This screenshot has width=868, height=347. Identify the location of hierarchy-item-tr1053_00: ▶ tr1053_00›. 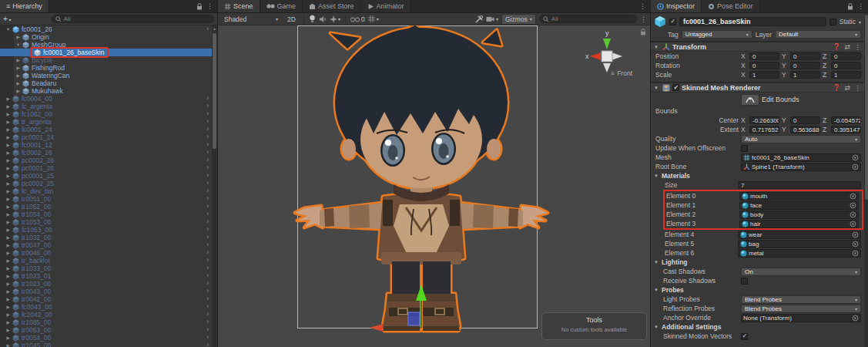
(106, 222).